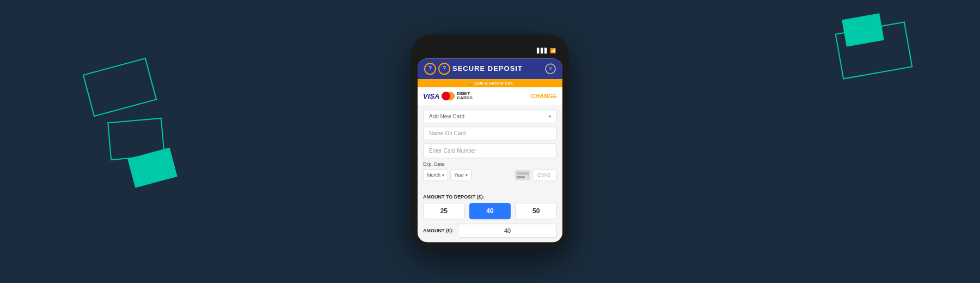 This screenshot has width=980, height=283. I want to click on app-title: SECURE DEPOSIT, so click(488, 69).